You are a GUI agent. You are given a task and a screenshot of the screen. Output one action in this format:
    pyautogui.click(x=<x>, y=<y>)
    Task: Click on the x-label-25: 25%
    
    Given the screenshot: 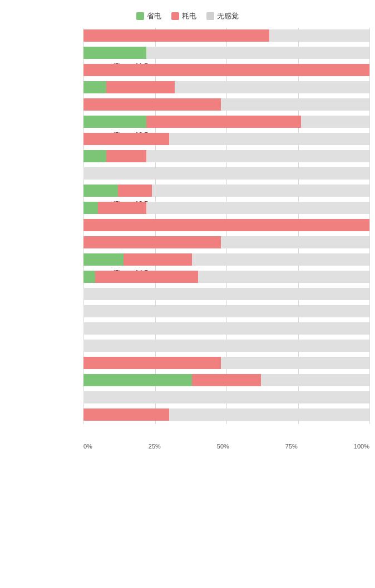 What is the action you would take?
    pyautogui.click(x=155, y=446)
    